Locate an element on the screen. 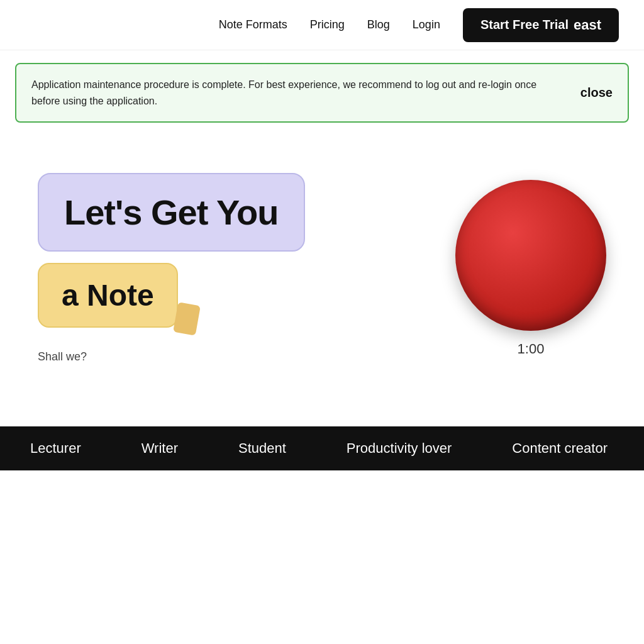  nav-blog: Blog is located at coordinates (379, 25).